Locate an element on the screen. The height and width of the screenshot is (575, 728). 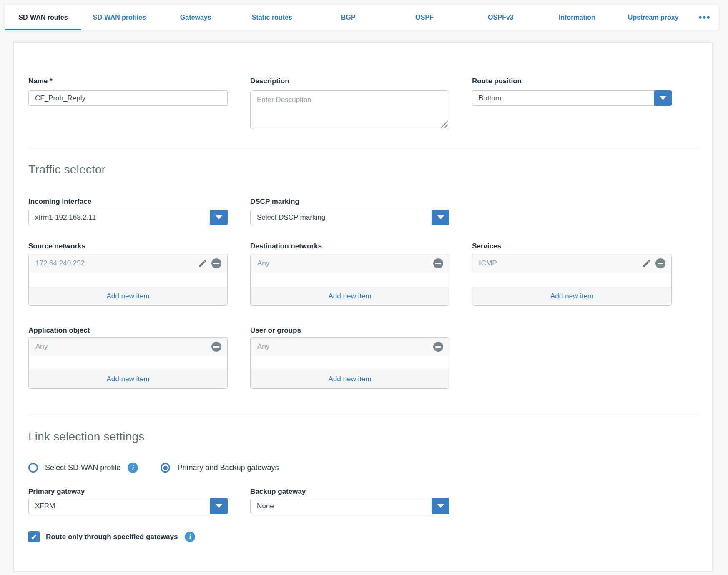
radio-label: Primary and Backup gateways is located at coordinates (228, 468).